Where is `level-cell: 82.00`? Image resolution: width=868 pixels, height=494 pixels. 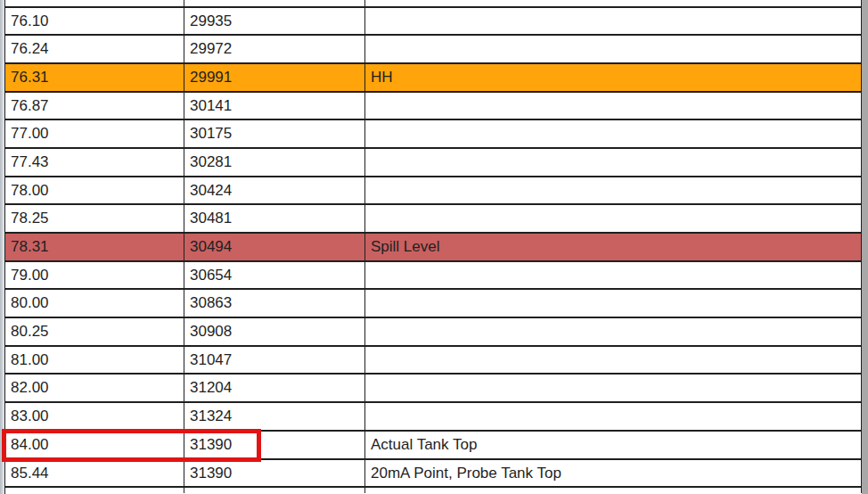 level-cell: 82.00 is located at coordinates (94, 388).